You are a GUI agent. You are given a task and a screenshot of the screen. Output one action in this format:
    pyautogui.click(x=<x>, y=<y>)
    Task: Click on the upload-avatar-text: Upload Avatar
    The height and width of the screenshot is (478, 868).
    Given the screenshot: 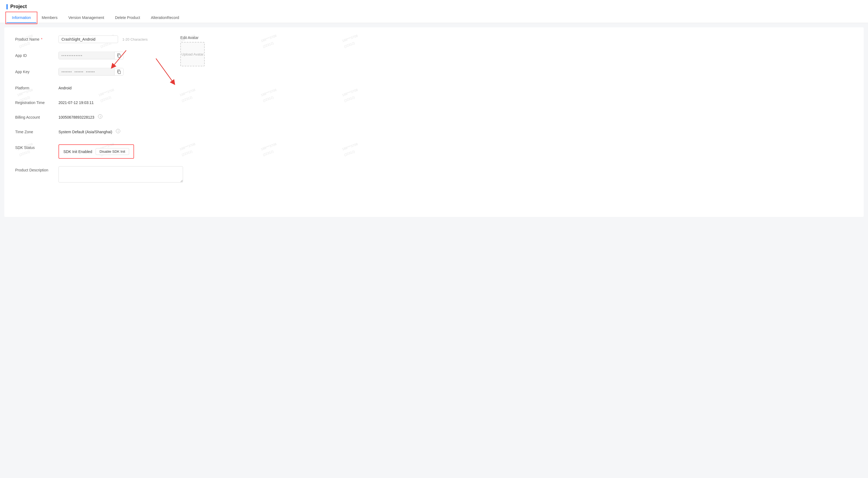 What is the action you would take?
    pyautogui.click(x=192, y=54)
    